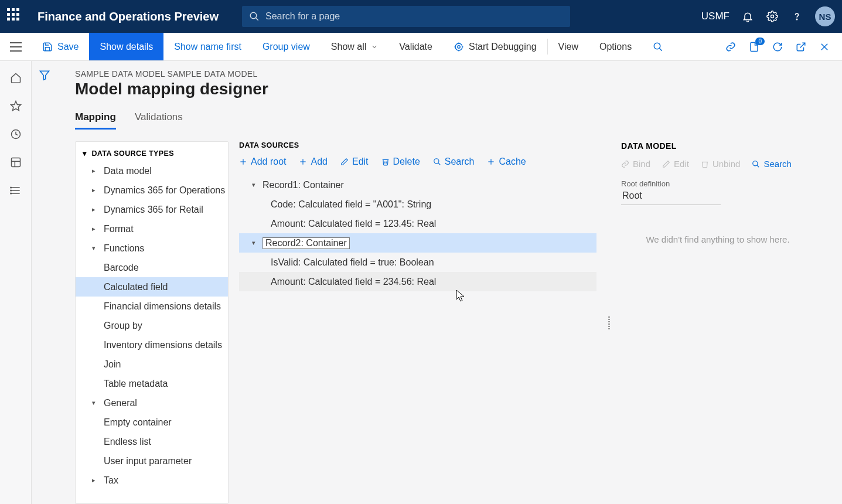 Image resolution: width=842 pixels, height=504 pixels. I want to click on ds-tree-item: Amount: Calculated field = 234.56: Real, so click(418, 281).